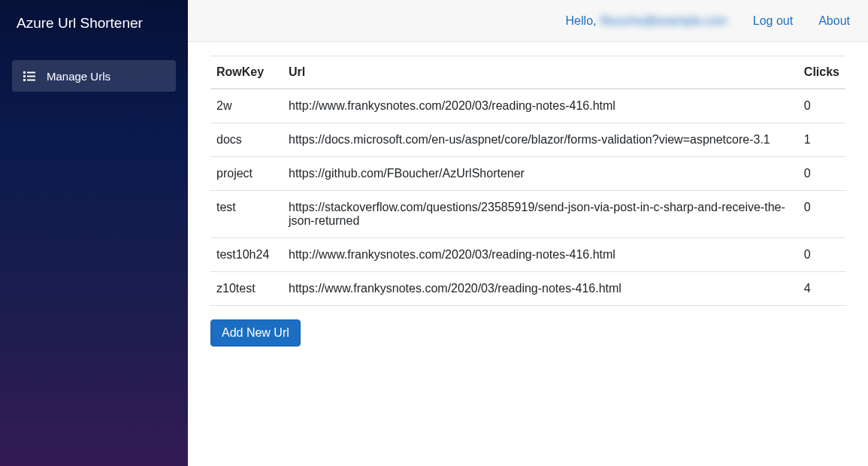  I want to click on user-greeting-link: Hello, fbouche@example.com, so click(646, 21).